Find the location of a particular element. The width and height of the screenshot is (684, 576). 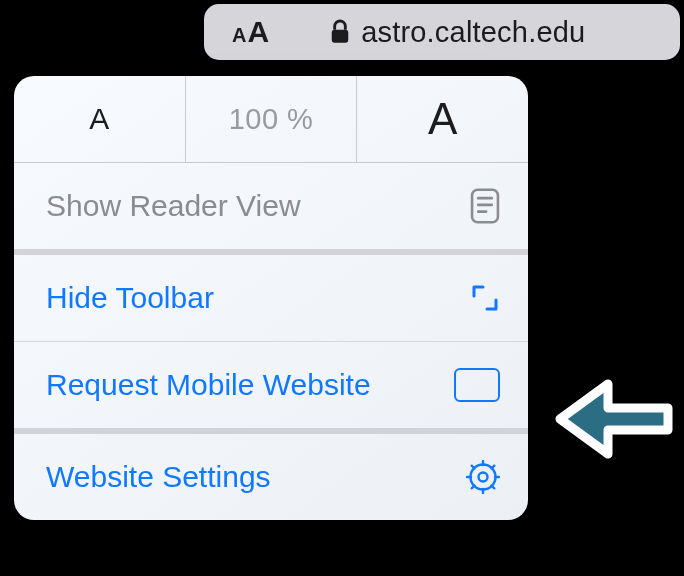

zoom-controls: A 100 % A is located at coordinates (271, 120).